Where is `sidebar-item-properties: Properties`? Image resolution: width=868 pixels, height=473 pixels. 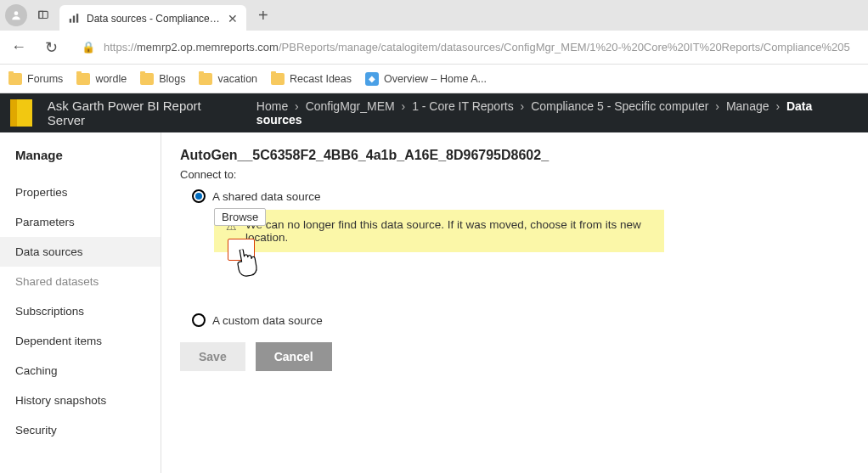
sidebar-item-properties: Properties is located at coordinates (80, 192).